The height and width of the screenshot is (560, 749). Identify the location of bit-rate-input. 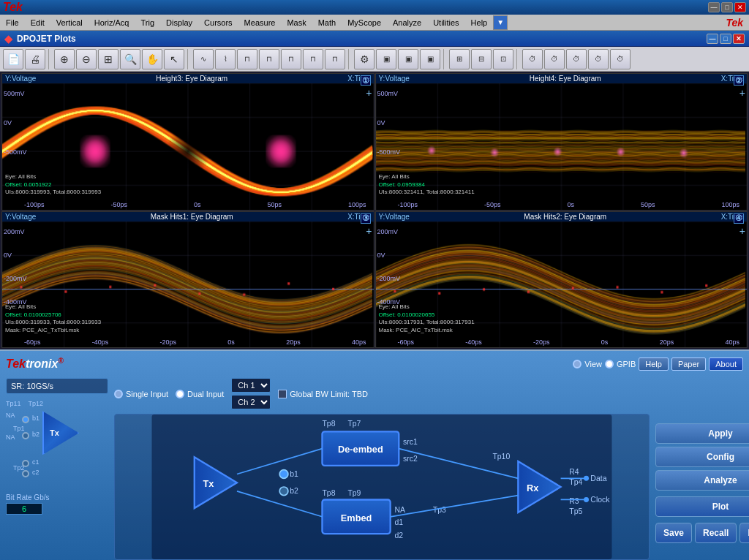
(24, 509).